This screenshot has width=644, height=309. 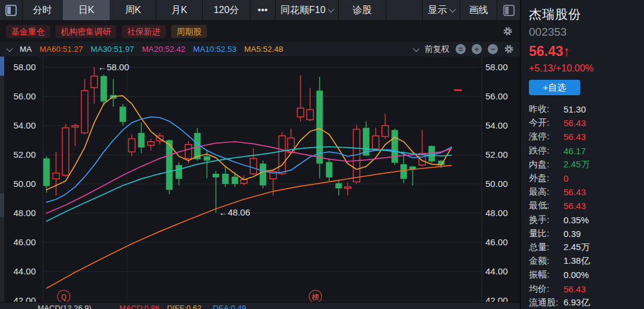 I want to click on tab-daily-k: 日K, so click(x=86, y=10).